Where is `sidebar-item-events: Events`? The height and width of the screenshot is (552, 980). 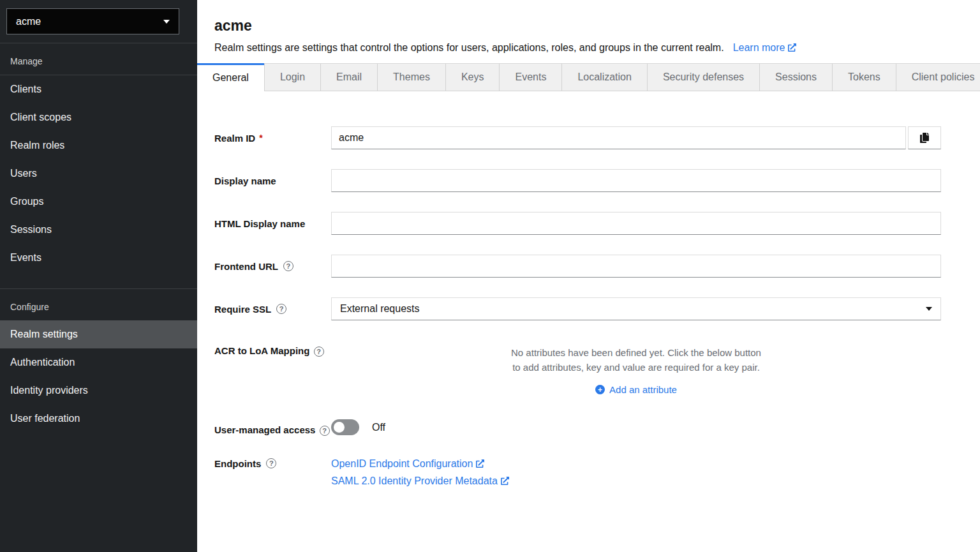 sidebar-item-events: Events is located at coordinates (98, 258).